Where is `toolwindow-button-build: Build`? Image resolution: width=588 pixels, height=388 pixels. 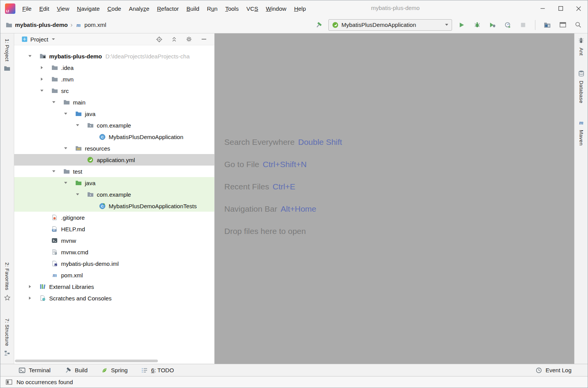 toolwindow-button-build: Build is located at coordinates (76, 370).